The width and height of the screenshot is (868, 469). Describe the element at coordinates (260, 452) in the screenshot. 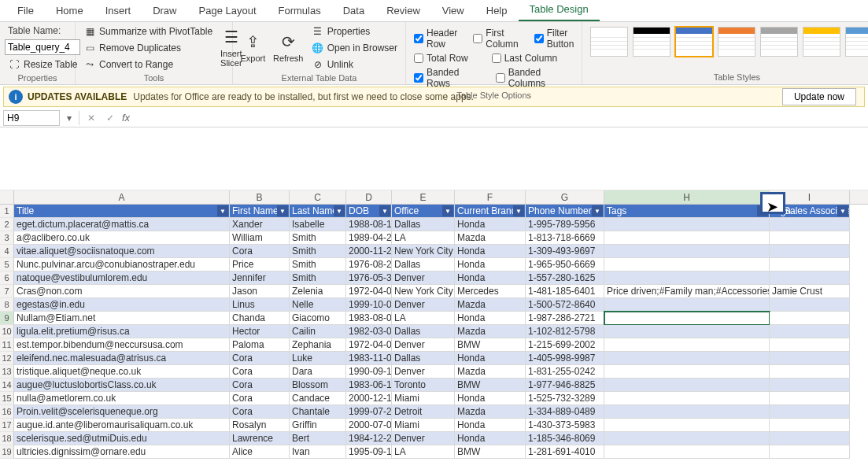

I see `table-cell: Alice` at that location.